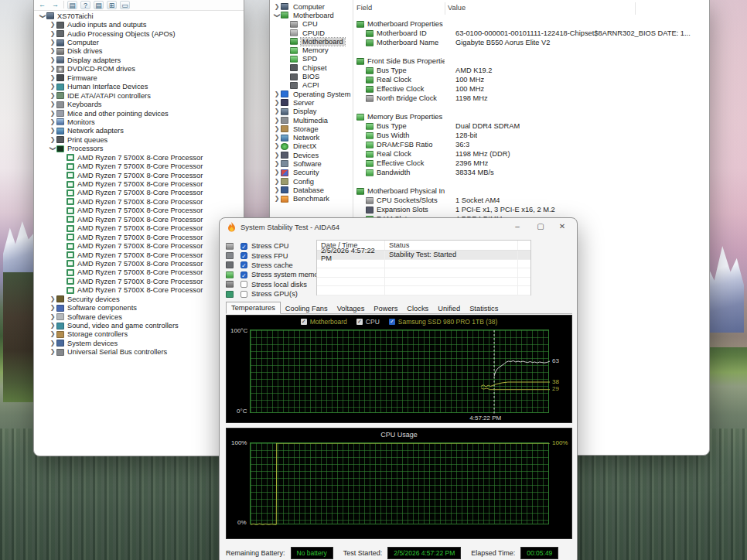  Describe the element at coordinates (139, 343) in the screenshot. I see `device-tree-item: ❯System devices` at that location.